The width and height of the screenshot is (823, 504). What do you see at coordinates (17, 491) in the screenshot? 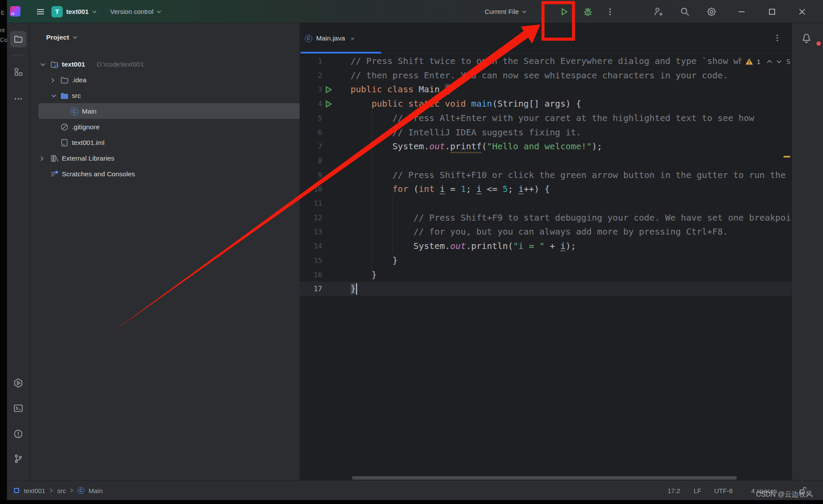
I see `module-icon` at bounding box center [17, 491].